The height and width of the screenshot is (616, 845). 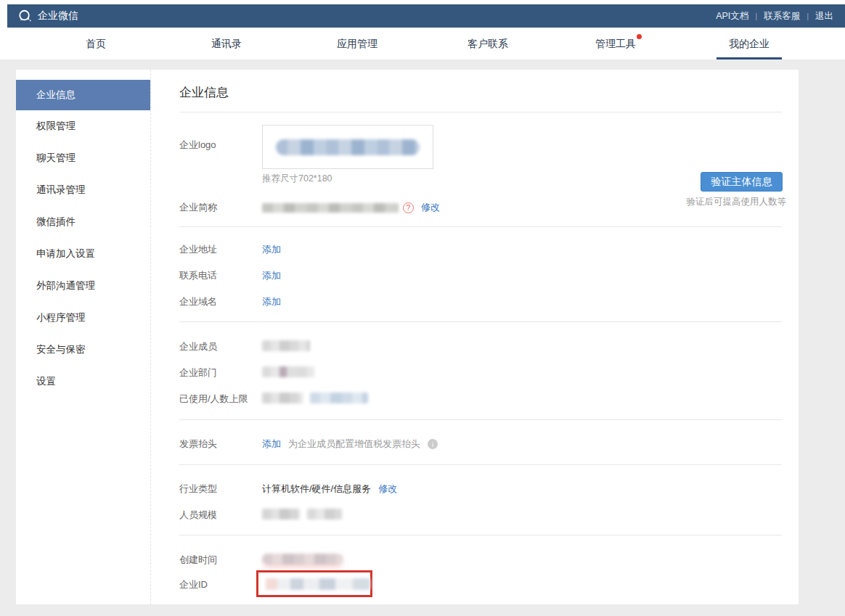 I want to click on tab-management-tools: 管理工具, so click(x=619, y=44).